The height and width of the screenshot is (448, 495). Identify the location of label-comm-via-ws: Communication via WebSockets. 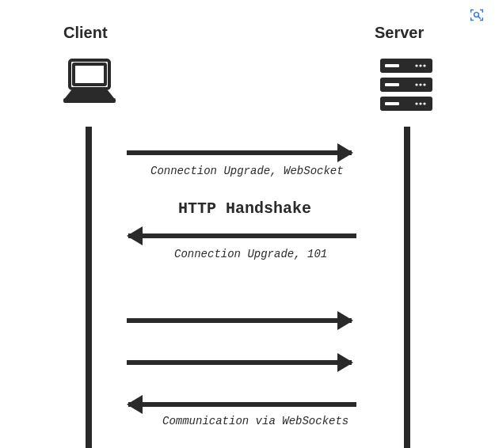
(255, 421).